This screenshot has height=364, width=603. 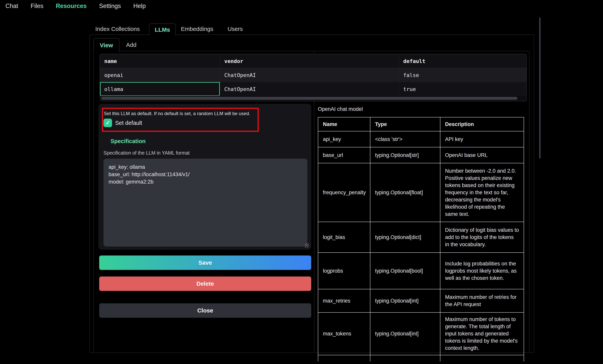 What do you see at coordinates (405, 139) in the screenshot?
I see `param-type: <class 'str'>` at bounding box center [405, 139].